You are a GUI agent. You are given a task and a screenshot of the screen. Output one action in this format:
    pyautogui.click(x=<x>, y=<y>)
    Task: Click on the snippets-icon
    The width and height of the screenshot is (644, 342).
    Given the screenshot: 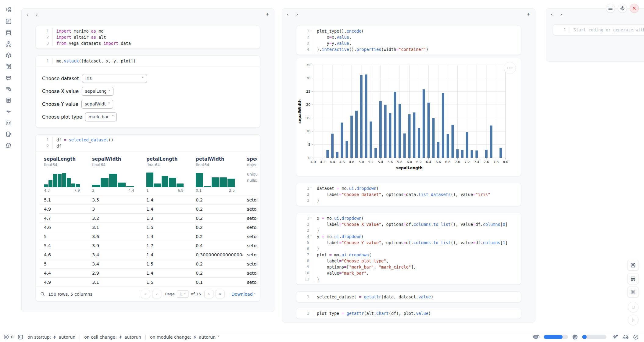 What is the action you would take?
    pyautogui.click(x=9, y=100)
    